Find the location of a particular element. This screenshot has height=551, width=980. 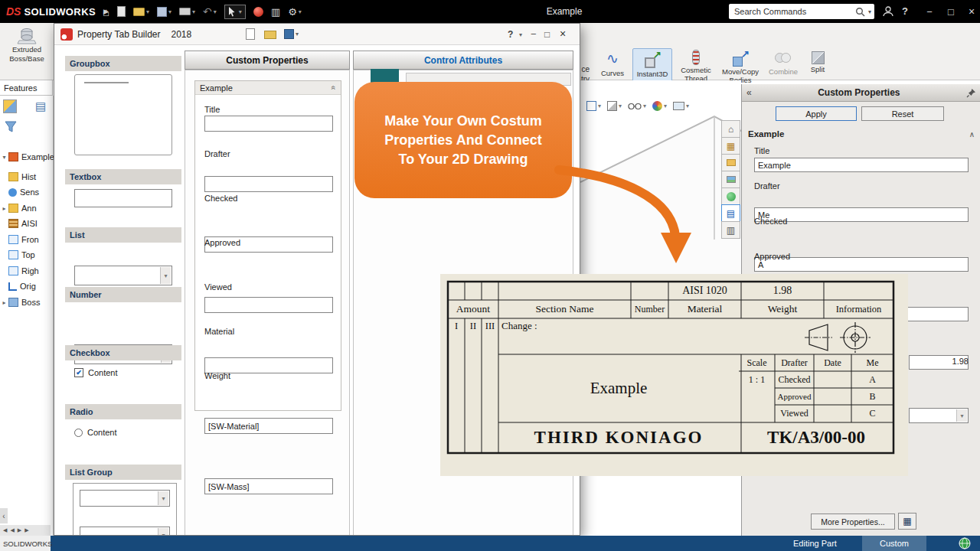

undo-button: ↶▾ is located at coordinates (210, 11).